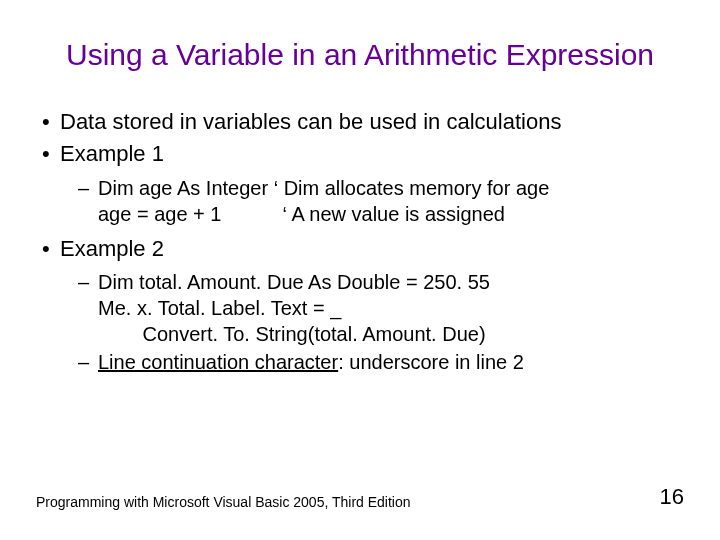 Image resolution: width=720 pixels, height=540 pixels. Describe the element at coordinates (391, 308) in the screenshot. I see `sub-bullet-text: Dim total. Amount. Due As Double = 250. …` at that location.